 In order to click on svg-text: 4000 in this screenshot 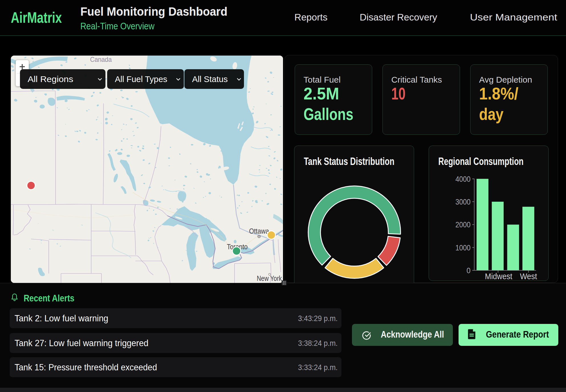, I will do `click(463, 179)`.